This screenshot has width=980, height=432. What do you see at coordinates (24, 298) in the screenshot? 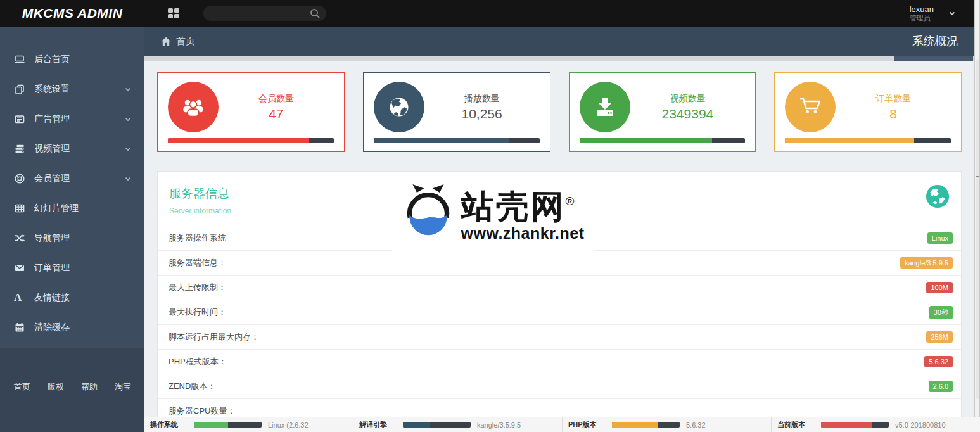
I see `letter-a-icon: A` at bounding box center [24, 298].